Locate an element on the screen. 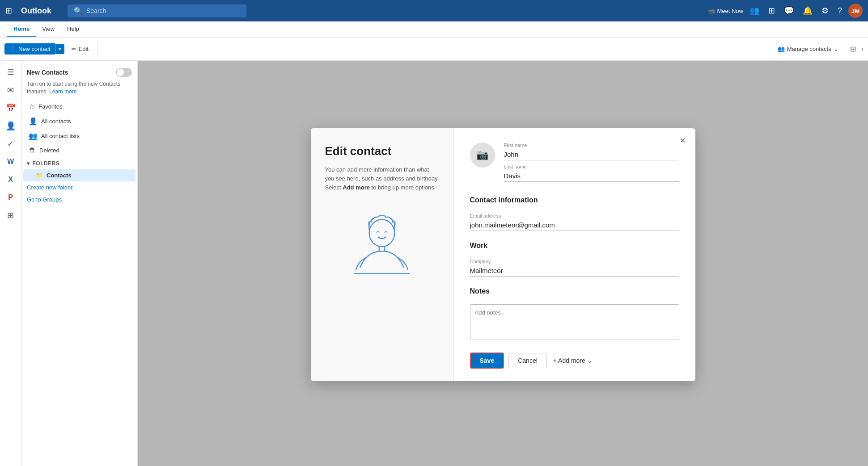 The height and width of the screenshot is (466, 868). settings-icon: ⚙ is located at coordinates (825, 11).